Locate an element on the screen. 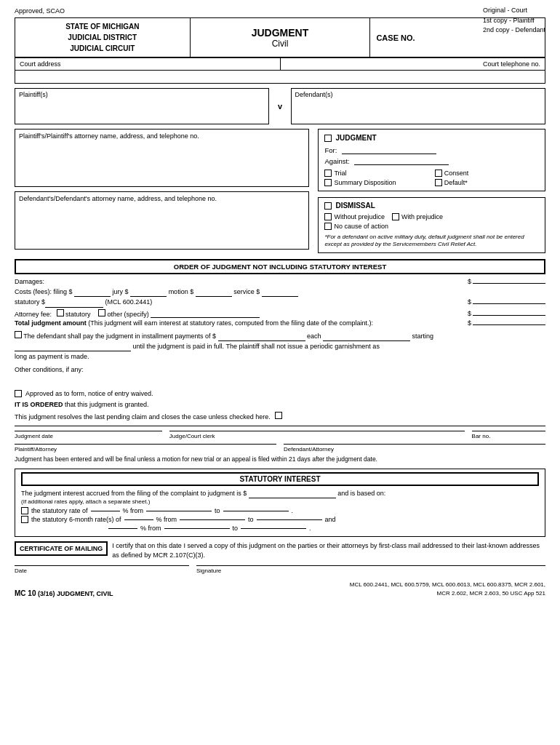 This screenshot has width=560, height=745. resolves-checkbox is located at coordinates (279, 415).